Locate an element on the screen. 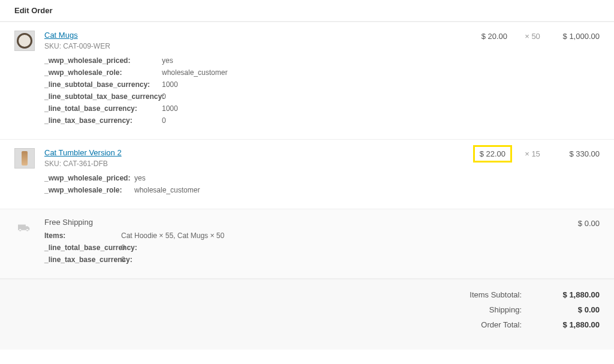 The height and width of the screenshot is (364, 614). truck-icon is located at coordinates (25, 228).